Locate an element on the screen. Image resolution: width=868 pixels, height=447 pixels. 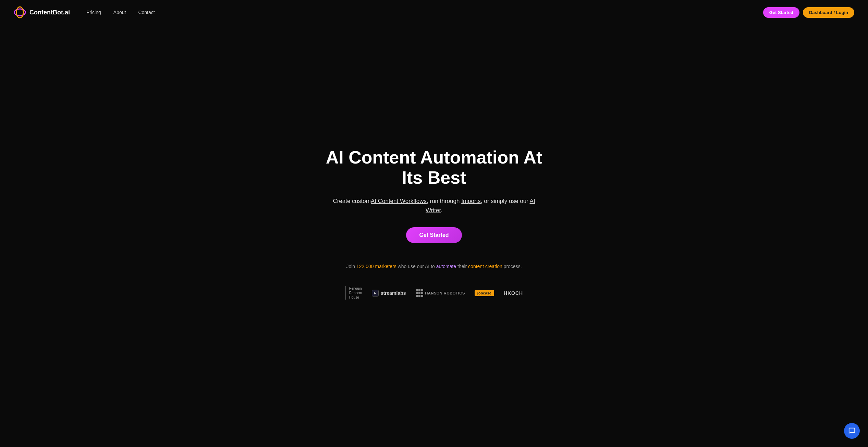
nav-left: ContentBot.ai Pricing About Contact is located at coordinates (84, 12).